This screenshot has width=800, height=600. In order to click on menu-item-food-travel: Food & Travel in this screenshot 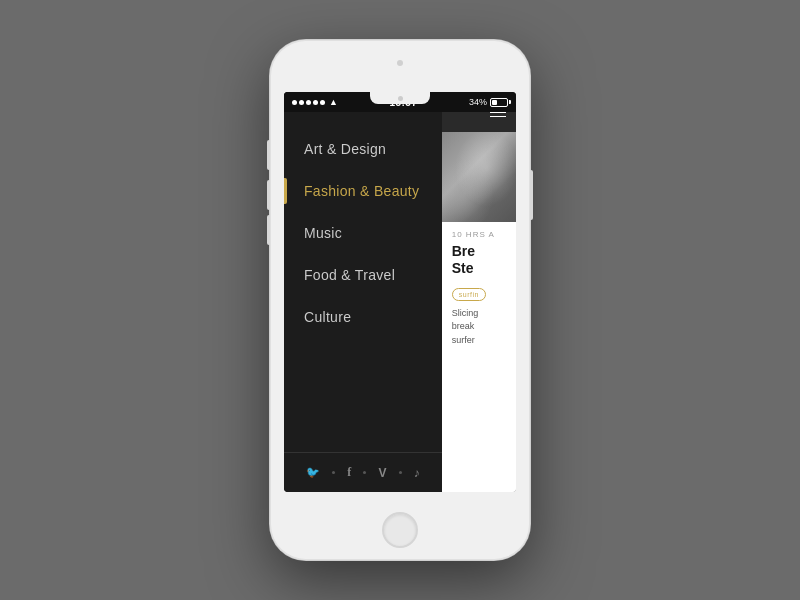, I will do `click(363, 275)`.